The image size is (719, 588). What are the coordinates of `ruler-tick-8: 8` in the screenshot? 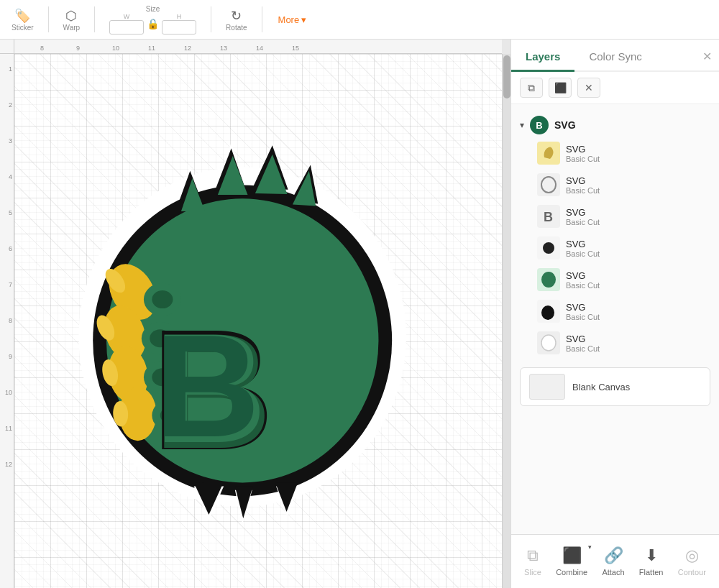 It's located at (42, 48).